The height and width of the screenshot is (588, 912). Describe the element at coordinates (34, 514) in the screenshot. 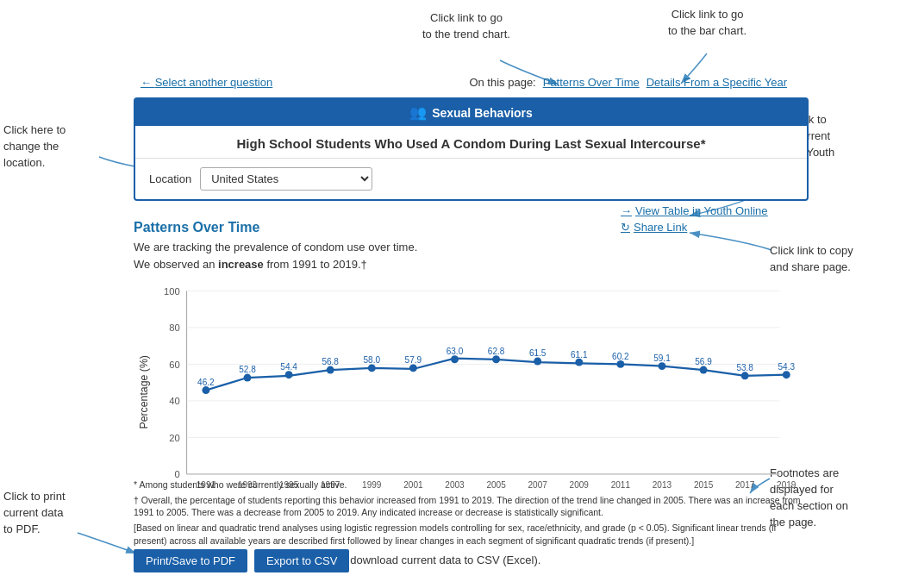

I see `annotation-print: Click to print current data to PDF.` at that location.